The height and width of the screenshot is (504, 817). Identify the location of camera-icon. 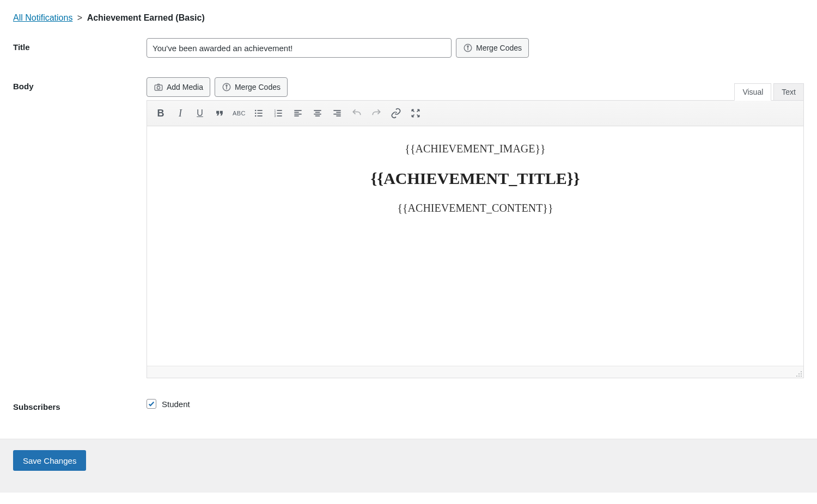
(158, 87).